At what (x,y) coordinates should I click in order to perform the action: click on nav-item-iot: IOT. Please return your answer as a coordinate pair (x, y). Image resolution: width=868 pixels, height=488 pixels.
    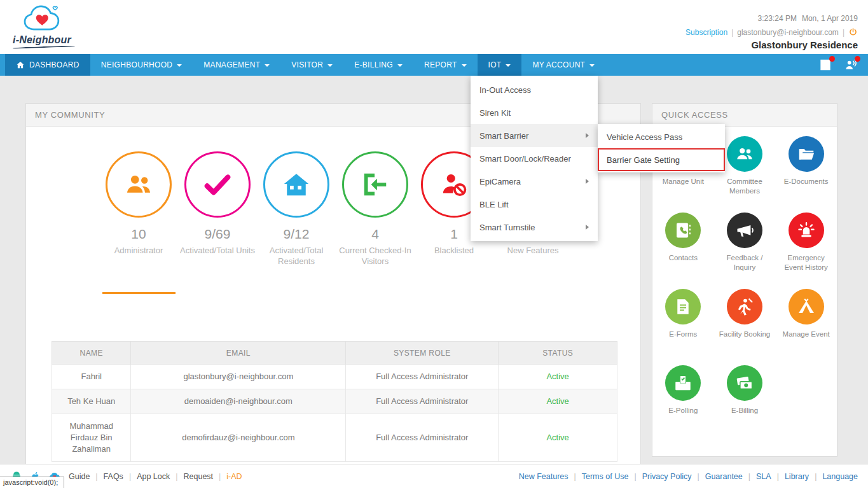
    Looking at the image, I should click on (500, 65).